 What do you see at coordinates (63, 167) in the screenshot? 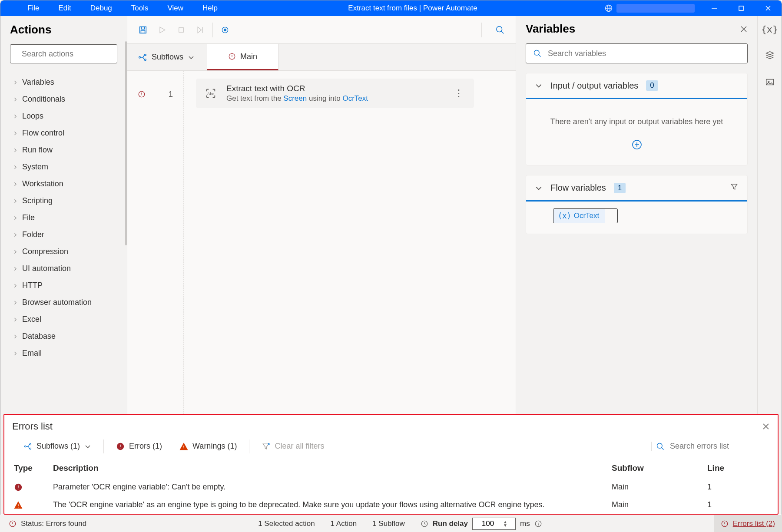
I see `action-category: System` at bounding box center [63, 167].